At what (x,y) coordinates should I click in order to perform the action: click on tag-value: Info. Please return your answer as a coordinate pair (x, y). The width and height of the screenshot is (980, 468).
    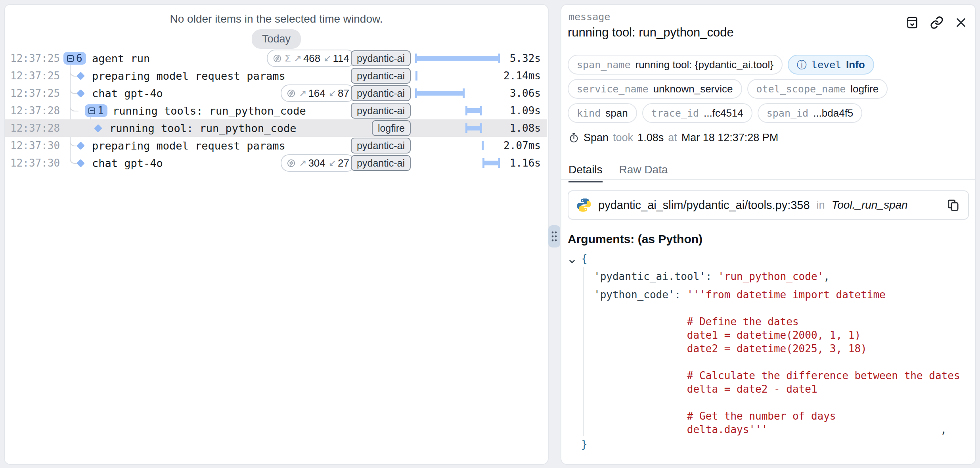
    Looking at the image, I should click on (856, 65).